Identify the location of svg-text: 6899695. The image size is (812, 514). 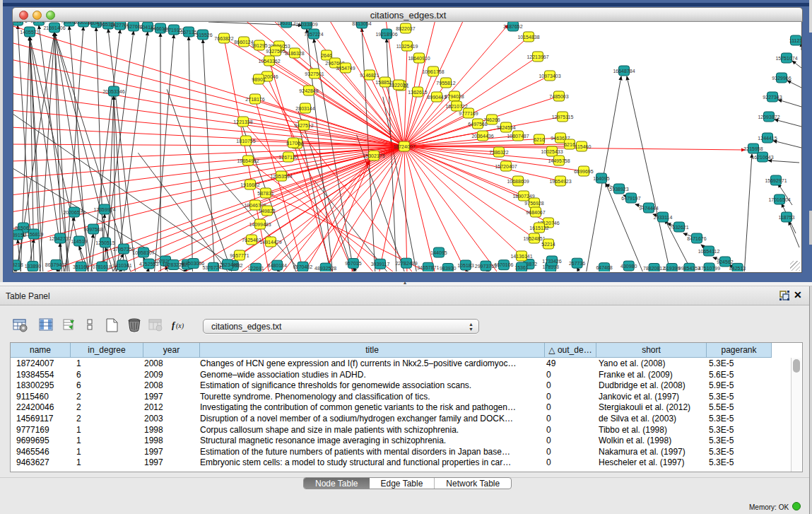
(584, 171).